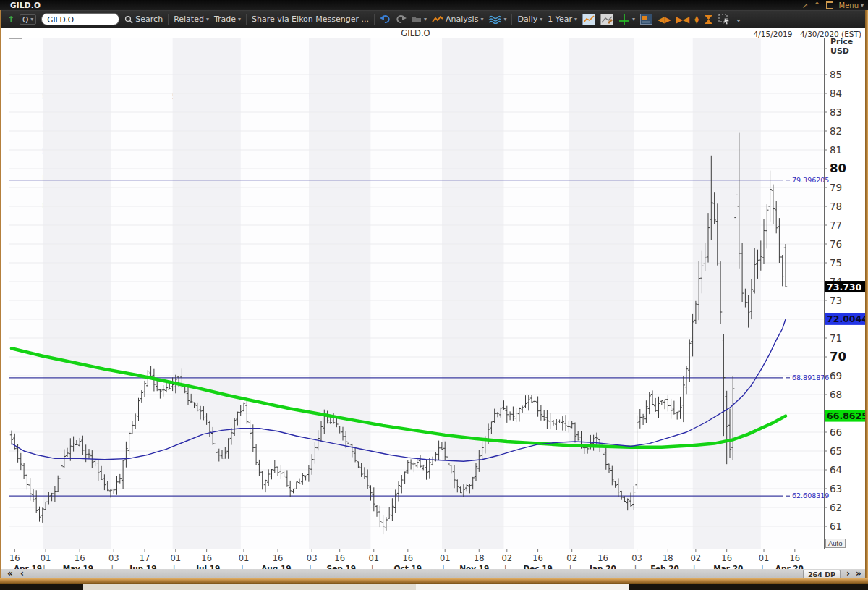 The width and height of the screenshot is (868, 590). I want to click on search-button: Search, so click(143, 19).